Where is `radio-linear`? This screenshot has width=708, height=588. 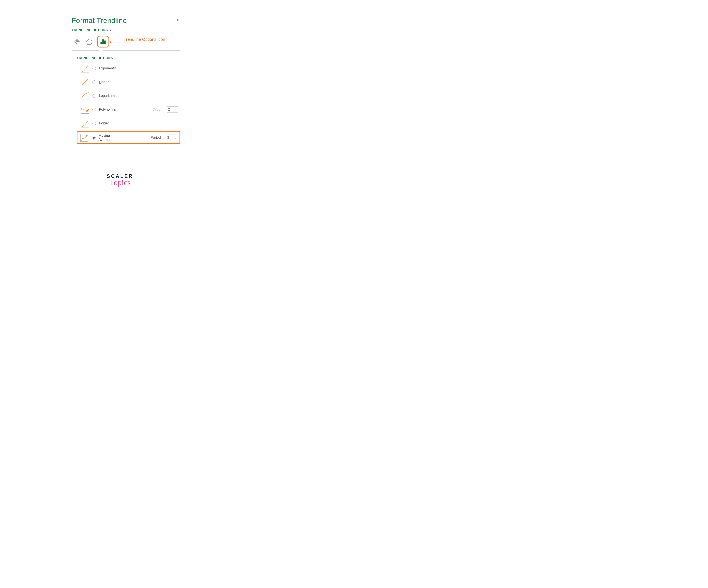
radio-linear is located at coordinates (94, 82).